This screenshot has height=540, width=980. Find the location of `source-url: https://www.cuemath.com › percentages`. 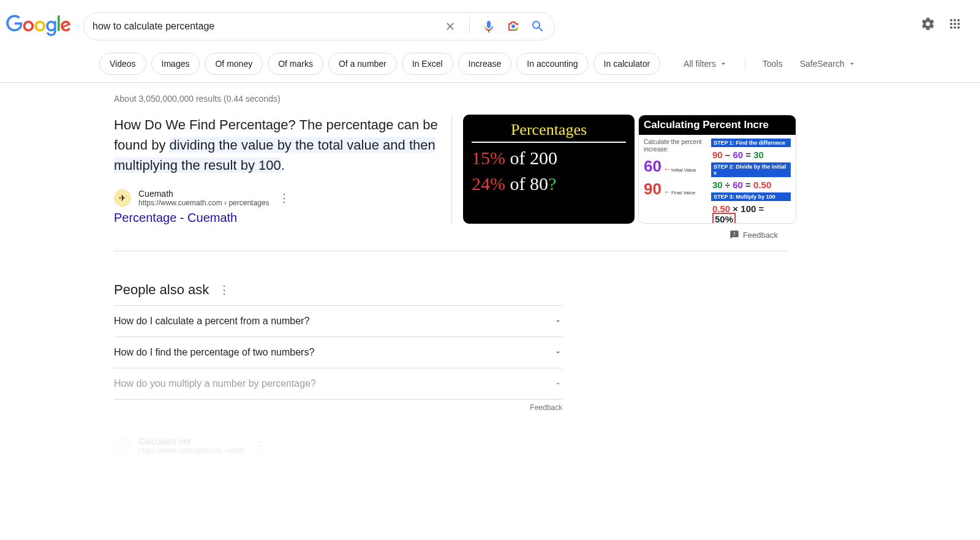

source-url: https://www.cuemath.com › percentages is located at coordinates (203, 203).